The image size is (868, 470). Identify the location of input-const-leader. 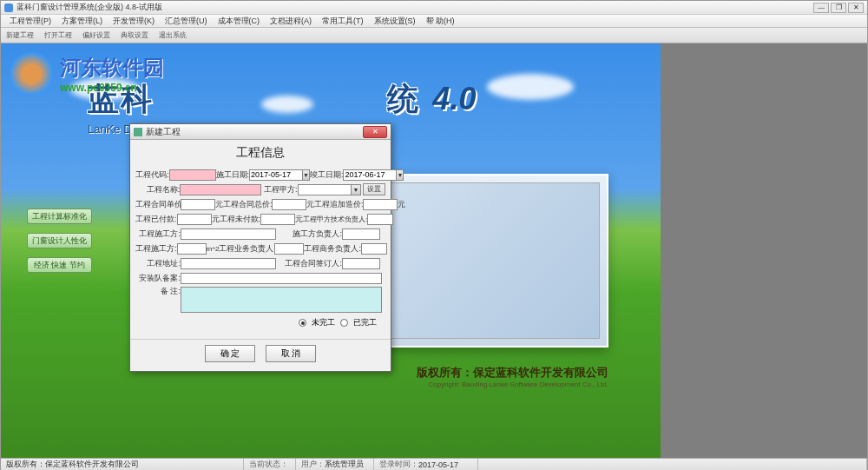
(361, 235).